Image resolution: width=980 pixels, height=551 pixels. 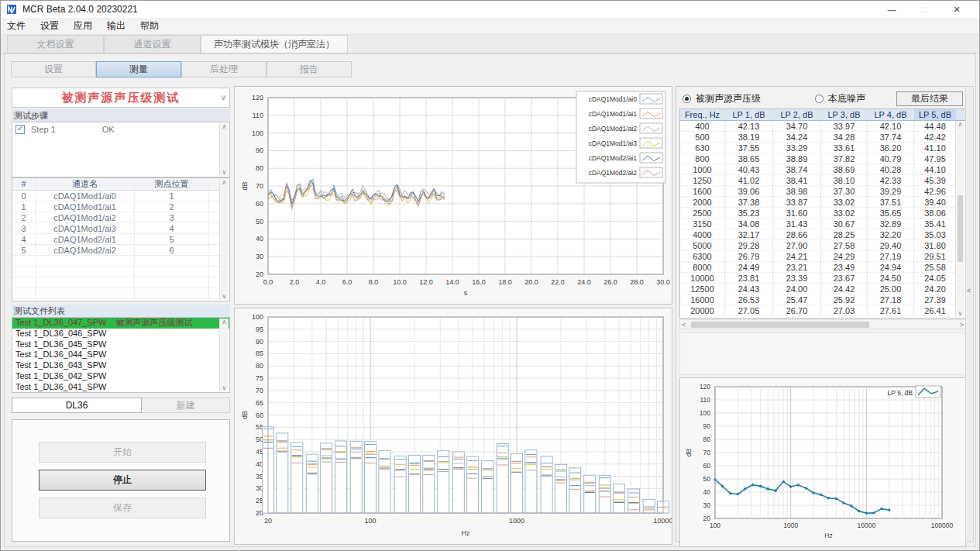 I want to click on file-name: Test 1_DL36_043_SPW, so click(x=60, y=366).